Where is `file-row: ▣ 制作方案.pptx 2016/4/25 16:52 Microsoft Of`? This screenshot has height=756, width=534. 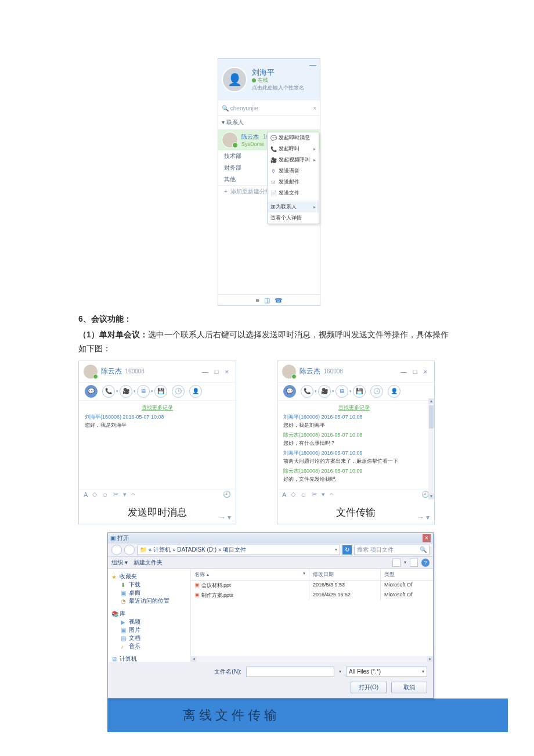 file-row: ▣ 制作方案.pptx 2016/4/25 16:52 Microsoft Of is located at coordinates (312, 596).